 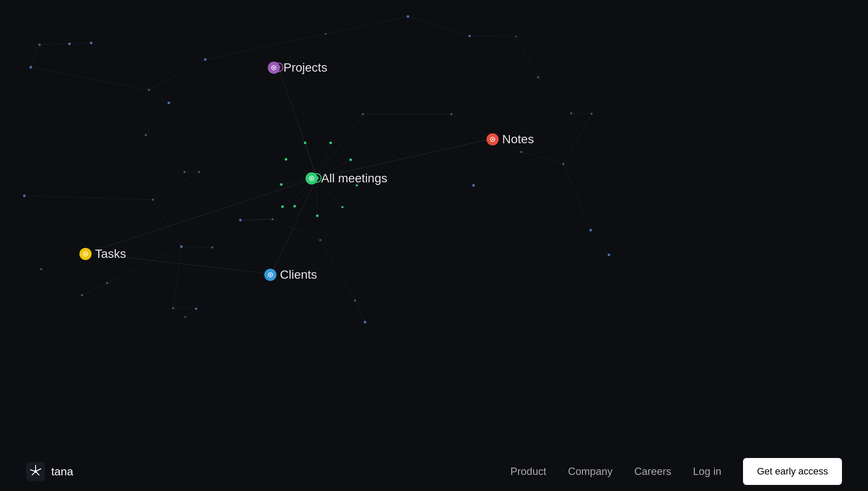 What do you see at coordinates (434, 471) in the screenshot?
I see `bottom-bar: tana Product Company Careers Log in Get …` at bounding box center [434, 471].